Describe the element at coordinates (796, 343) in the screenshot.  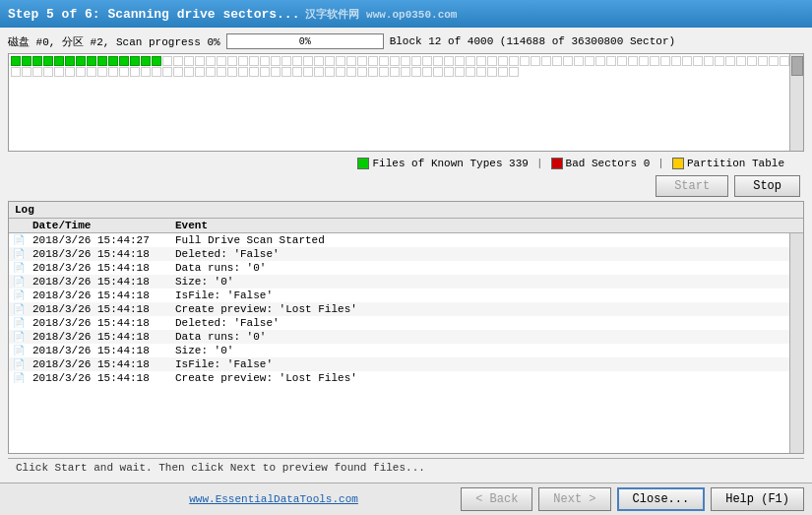
I see `log-scrollbar` at that location.